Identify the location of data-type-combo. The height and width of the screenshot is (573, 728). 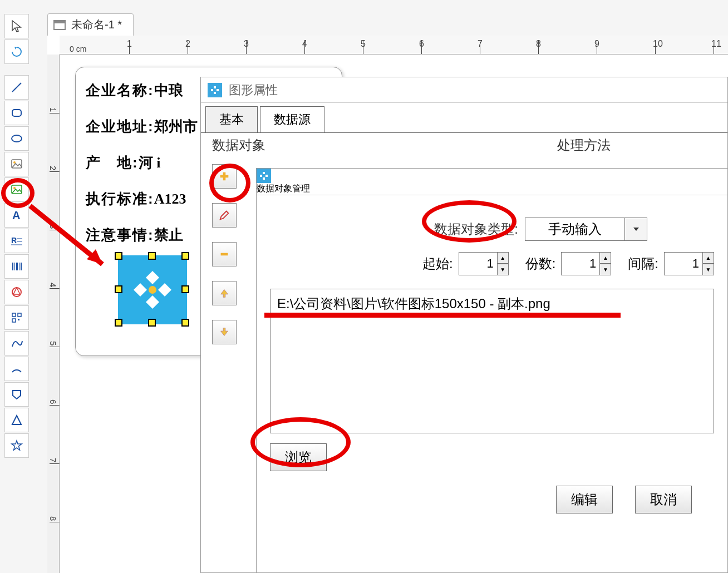
(586, 229).